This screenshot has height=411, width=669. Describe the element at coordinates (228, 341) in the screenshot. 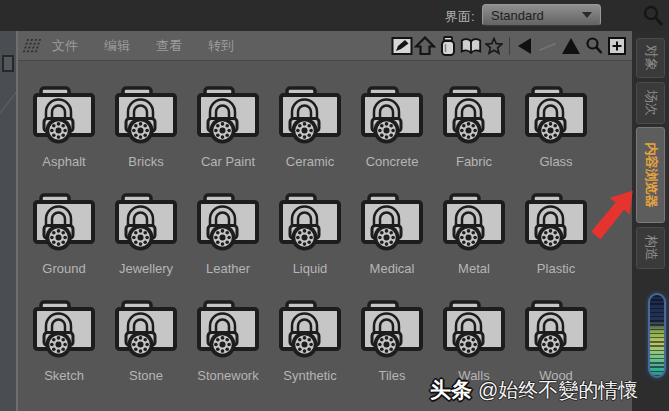

I see `folder-item: Stonework` at that location.